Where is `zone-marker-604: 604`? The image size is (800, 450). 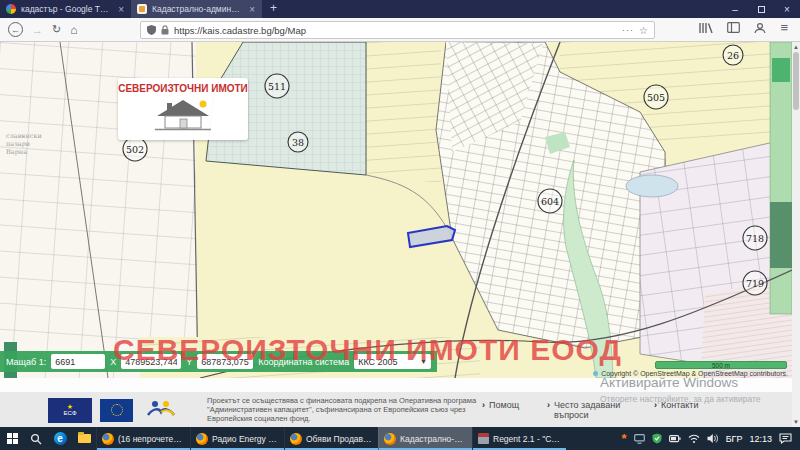
zone-marker-604: 604 is located at coordinates (550, 201).